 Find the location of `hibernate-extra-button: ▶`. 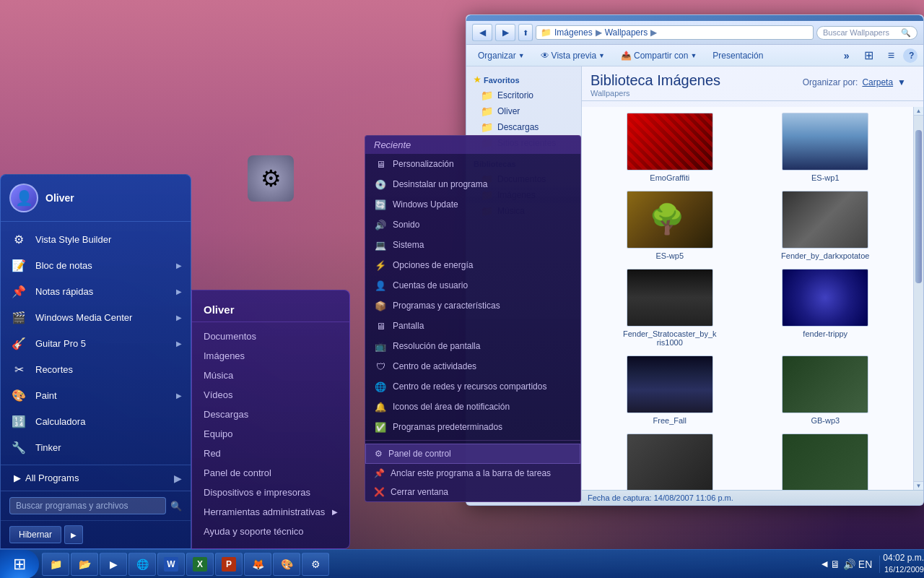

hibernate-extra-button: ▶ is located at coordinates (74, 535).